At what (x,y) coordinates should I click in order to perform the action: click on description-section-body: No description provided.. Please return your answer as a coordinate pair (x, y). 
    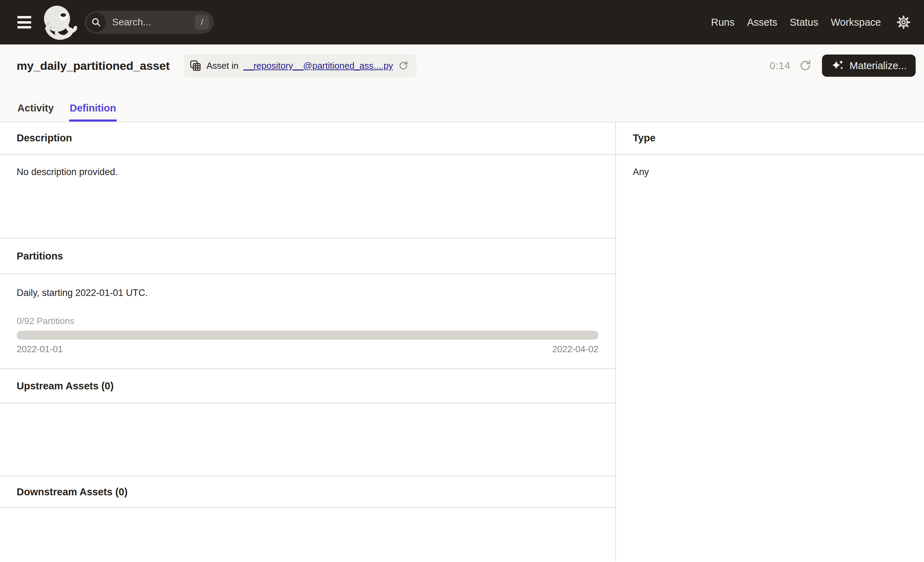
    Looking at the image, I should click on (308, 197).